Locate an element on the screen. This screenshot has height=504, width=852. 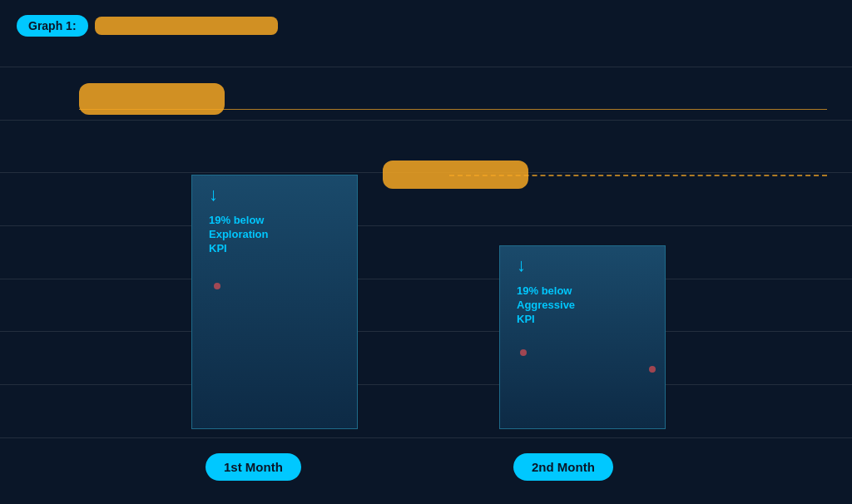
month-badge-1: 1st Month is located at coordinates (253, 467).